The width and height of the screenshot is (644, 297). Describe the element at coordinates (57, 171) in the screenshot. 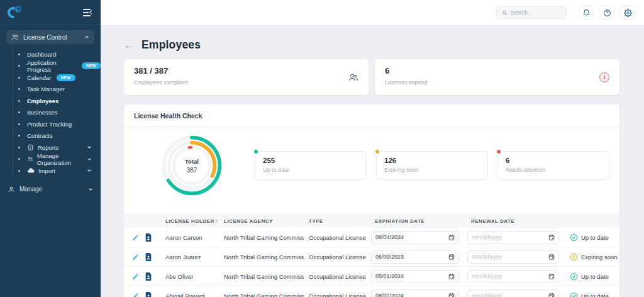

I see `sidebar-section: Import` at that location.